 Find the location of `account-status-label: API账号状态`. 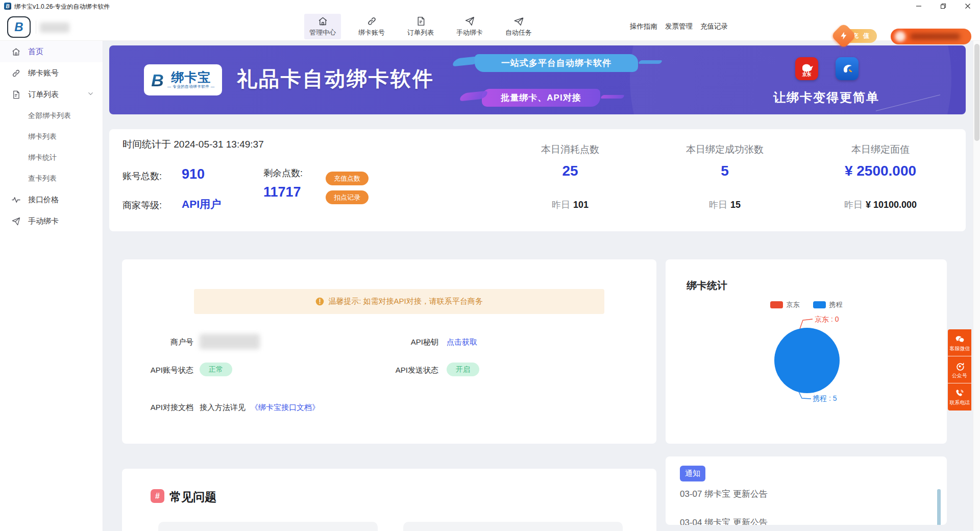

account-status-label: API账号状态 is located at coordinates (158, 371).